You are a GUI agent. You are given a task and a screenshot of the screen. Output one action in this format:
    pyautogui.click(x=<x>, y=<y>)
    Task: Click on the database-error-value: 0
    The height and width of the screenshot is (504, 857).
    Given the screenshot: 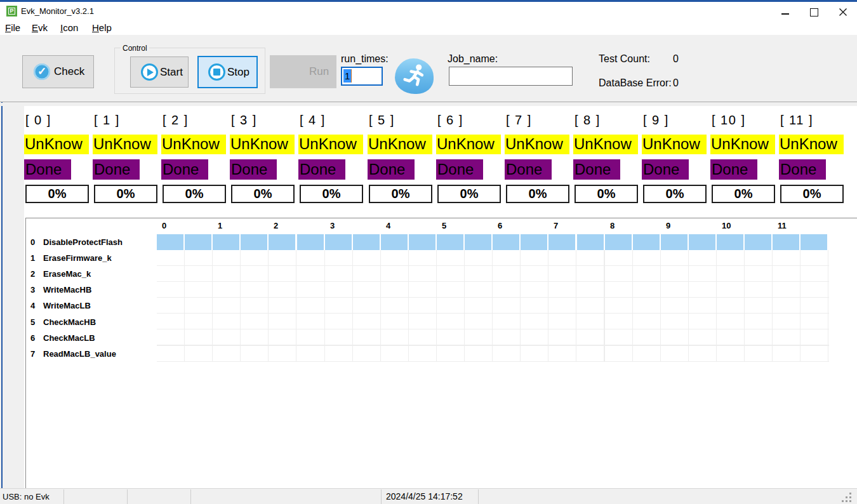 What is the action you would take?
    pyautogui.click(x=675, y=83)
    